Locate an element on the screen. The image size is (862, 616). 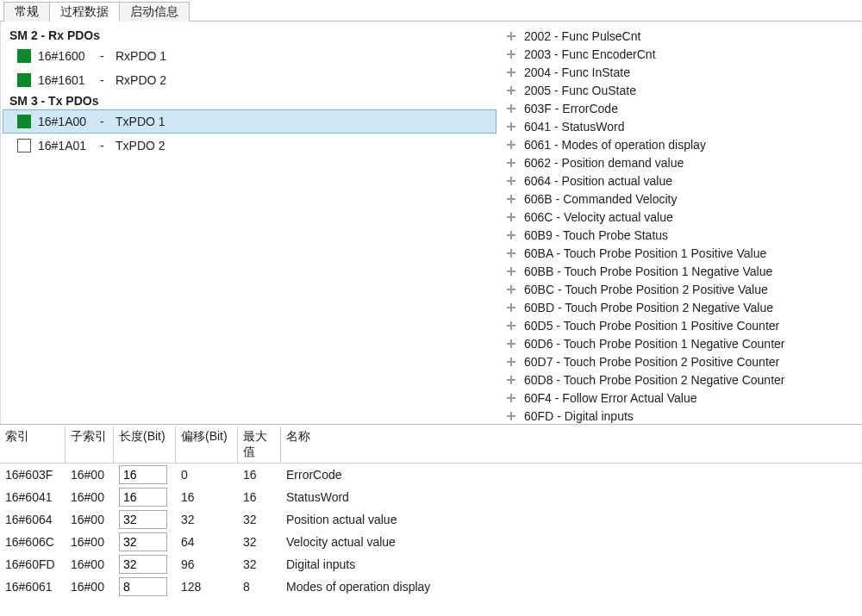
object-row: 60BC - Touch Probe Position 2 Positive V… is located at coordinates (680, 289).